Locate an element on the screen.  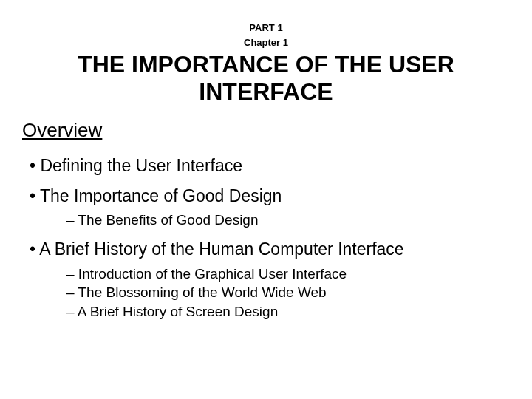
list-item: Defining the User Interface is located at coordinates (270, 166).